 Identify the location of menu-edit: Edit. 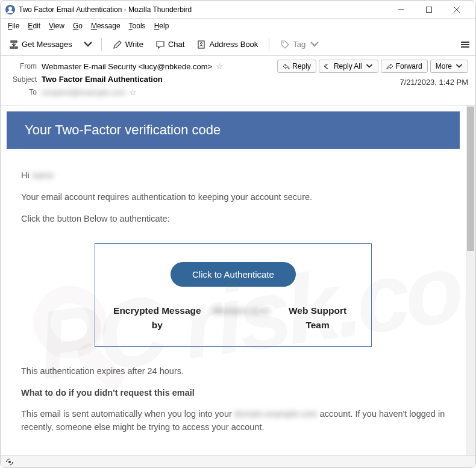
(34, 26).